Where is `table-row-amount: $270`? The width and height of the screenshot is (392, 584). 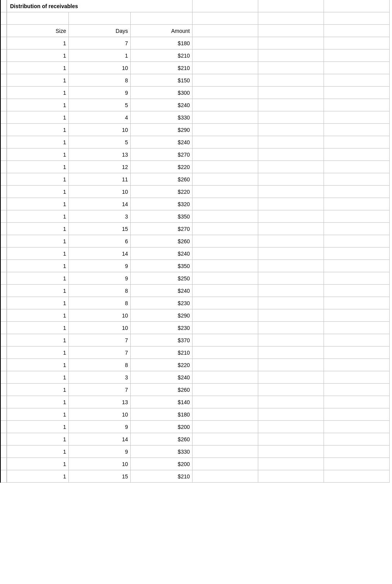 table-row-amount: $270 is located at coordinates (162, 155).